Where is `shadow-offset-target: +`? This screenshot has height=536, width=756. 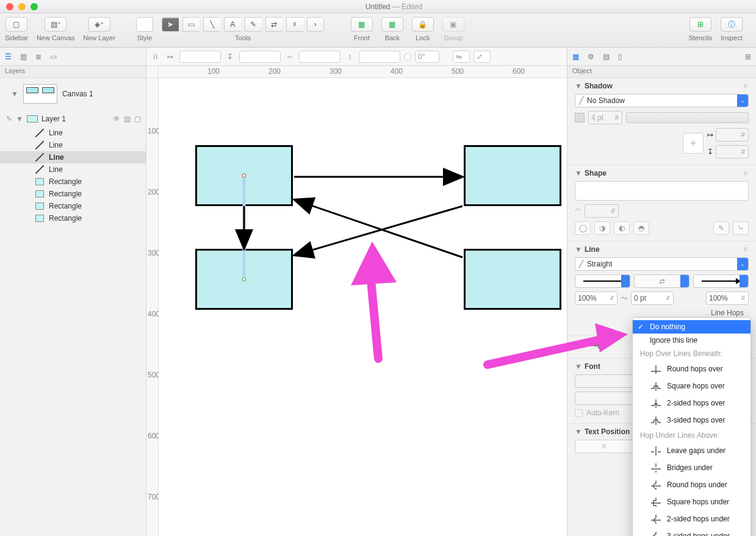
shadow-offset-target: + is located at coordinates (693, 143).